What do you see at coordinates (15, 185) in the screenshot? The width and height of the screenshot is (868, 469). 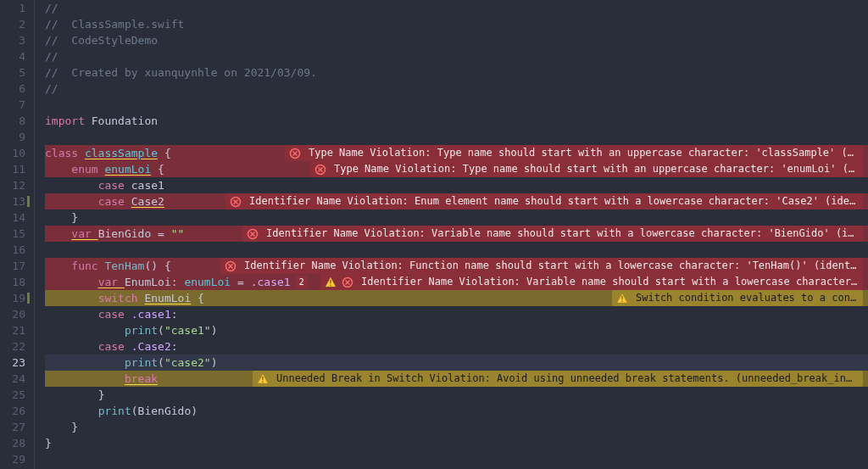 I see `line-number: 12` at bounding box center [15, 185].